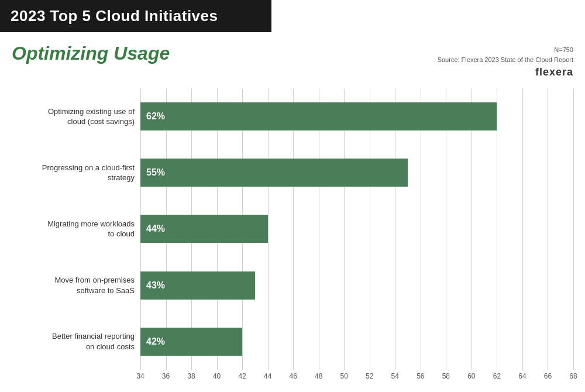 This screenshot has width=585, height=392. Describe the element at coordinates (446, 376) in the screenshot. I see `x-tick-label: 58` at that location.